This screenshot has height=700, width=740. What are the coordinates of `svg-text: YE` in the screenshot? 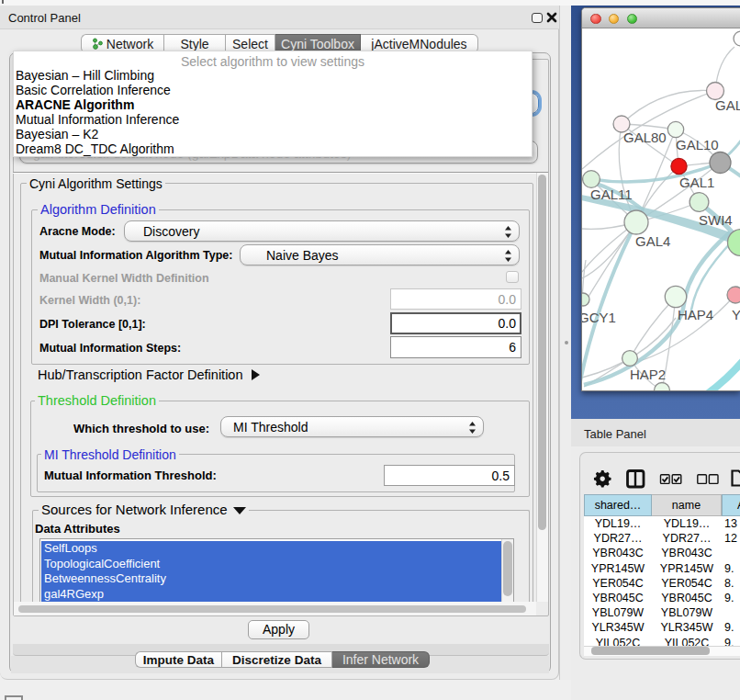 It's located at (736, 314).